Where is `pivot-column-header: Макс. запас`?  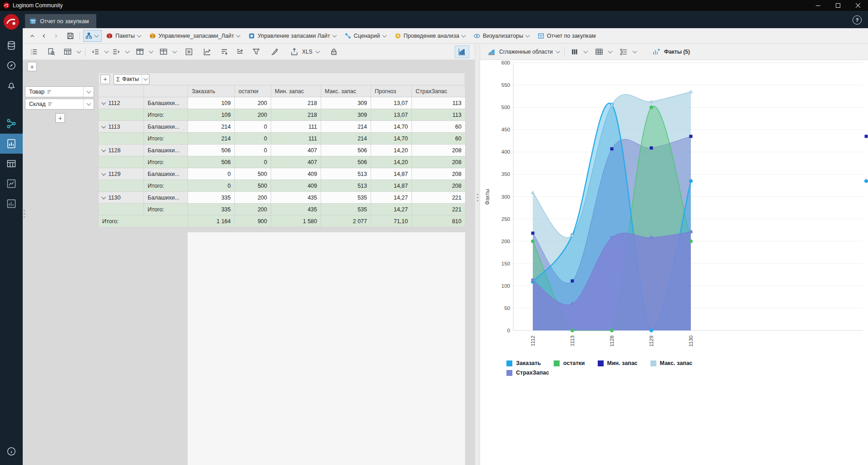 pivot-column-header: Макс. запас is located at coordinates (346, 91).